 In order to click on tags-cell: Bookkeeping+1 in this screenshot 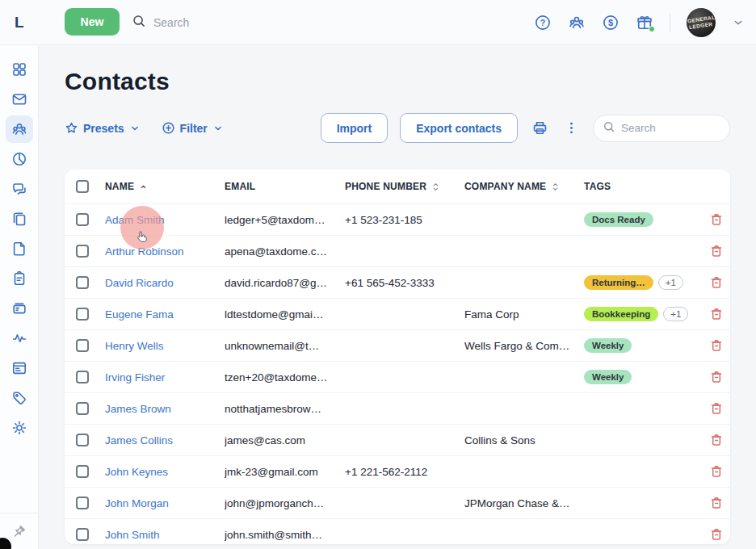, I will do `click(643, 314)`.